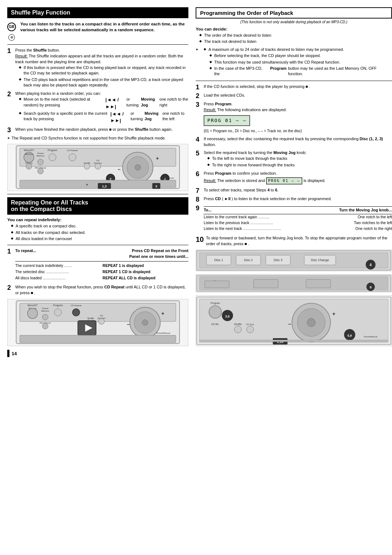 Image resolution: width=392 pixels, height=555 pixels. Describe the element at coordinates (298, 229) in the screenshot. I see `to-turn-row-3: Listen to the next track ………………………… One …` at that location.